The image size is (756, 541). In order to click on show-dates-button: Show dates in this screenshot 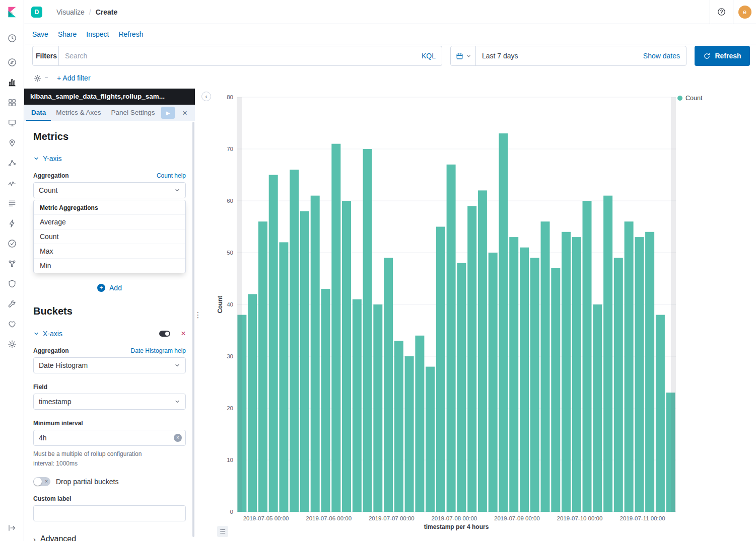, I will do `click(663, 56)`.